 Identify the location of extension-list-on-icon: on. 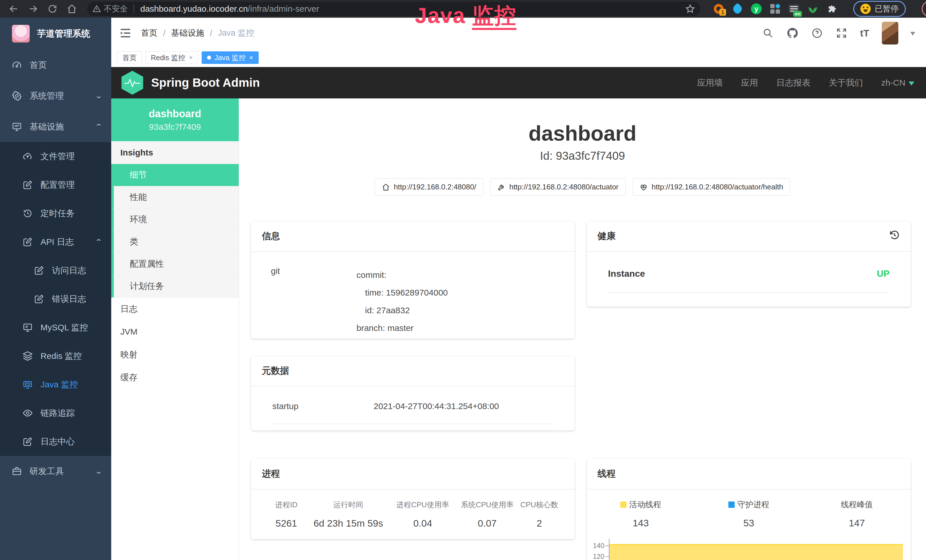
(794, 9).